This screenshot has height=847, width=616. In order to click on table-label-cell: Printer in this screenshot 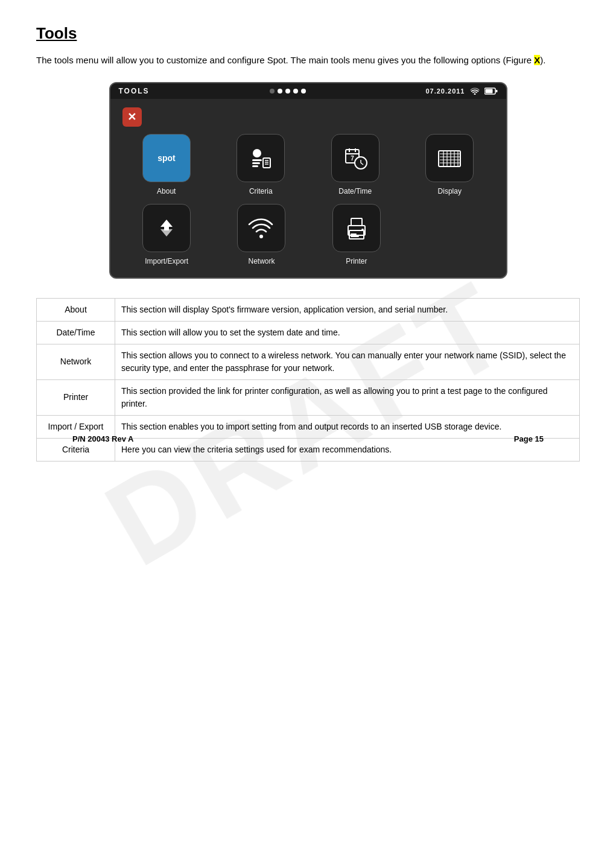, I will do `click(76, 397)`.